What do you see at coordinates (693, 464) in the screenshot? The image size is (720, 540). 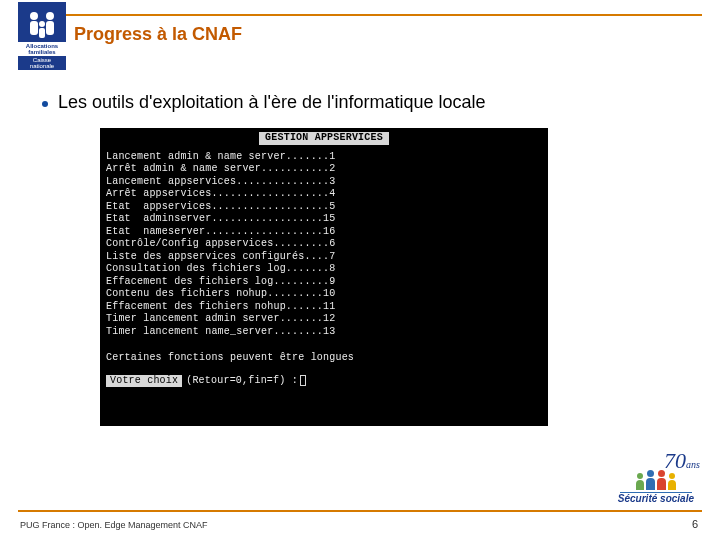 I see `anniversary-suffix: ans` at bounding box center [693, 464].